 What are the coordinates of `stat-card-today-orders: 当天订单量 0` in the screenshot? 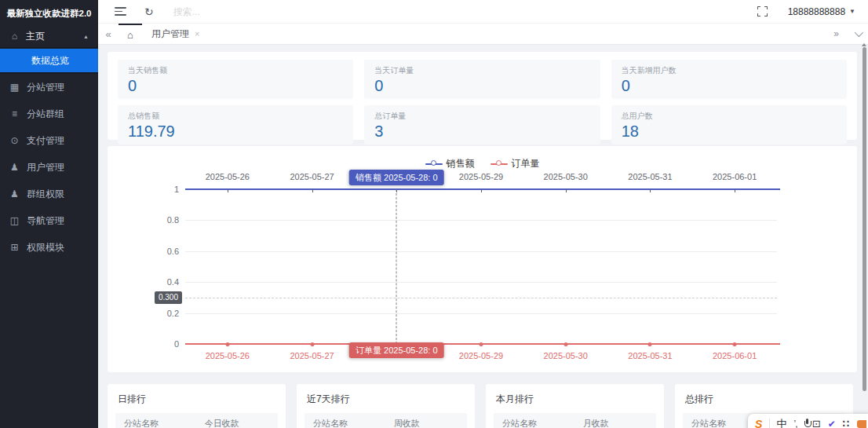 It's located at (482, 79).